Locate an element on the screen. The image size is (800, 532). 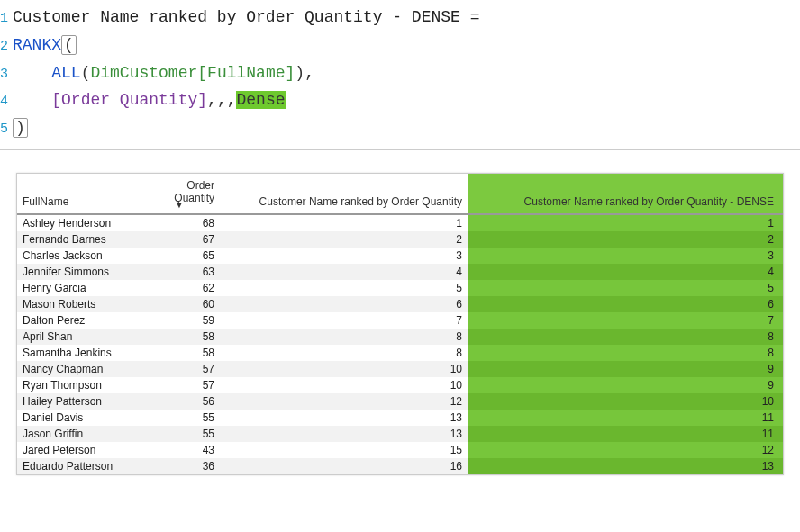
cell-fullname: Eduardo Patterson is located at coordinates (77, 466).